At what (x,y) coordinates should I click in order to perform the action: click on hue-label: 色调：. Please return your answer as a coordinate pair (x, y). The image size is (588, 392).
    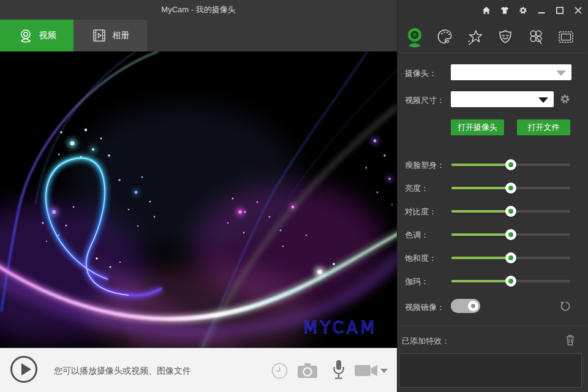
    Looking at the image, I should click on (417, 235).